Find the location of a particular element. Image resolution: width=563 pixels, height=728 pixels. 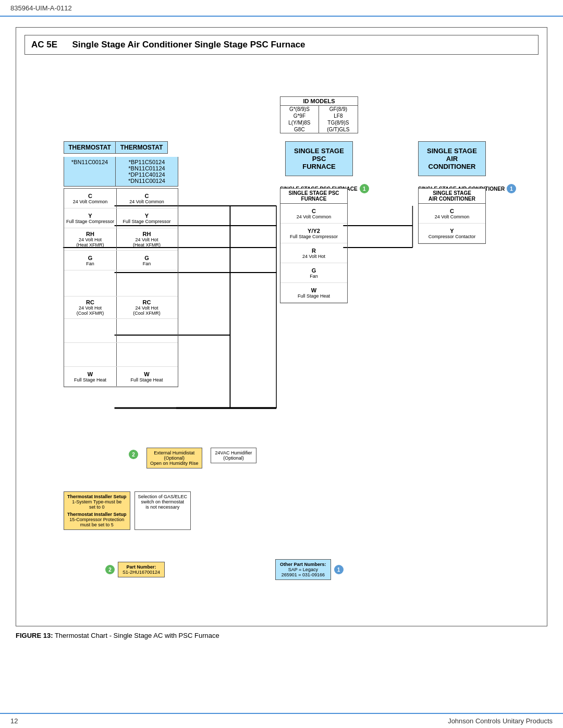

id-model-cell: (G/T)GLS is located at coordinates (338, 129).